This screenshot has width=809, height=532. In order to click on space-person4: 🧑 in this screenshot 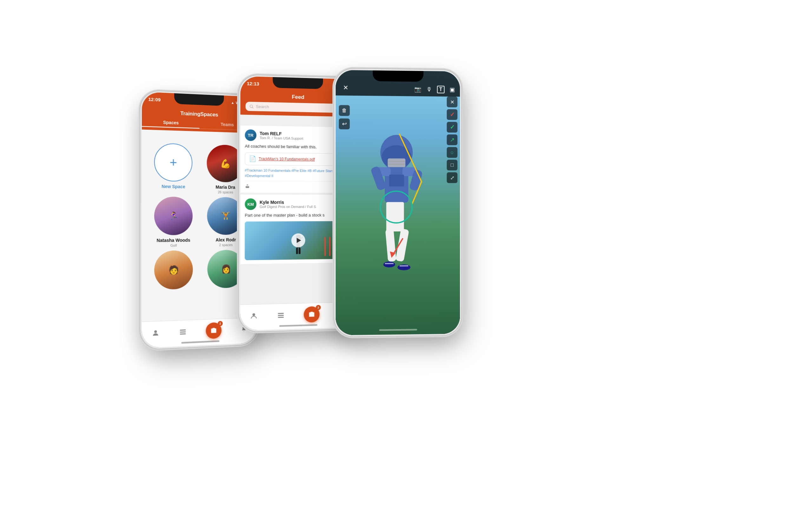, I will do `click(173, 271)`.